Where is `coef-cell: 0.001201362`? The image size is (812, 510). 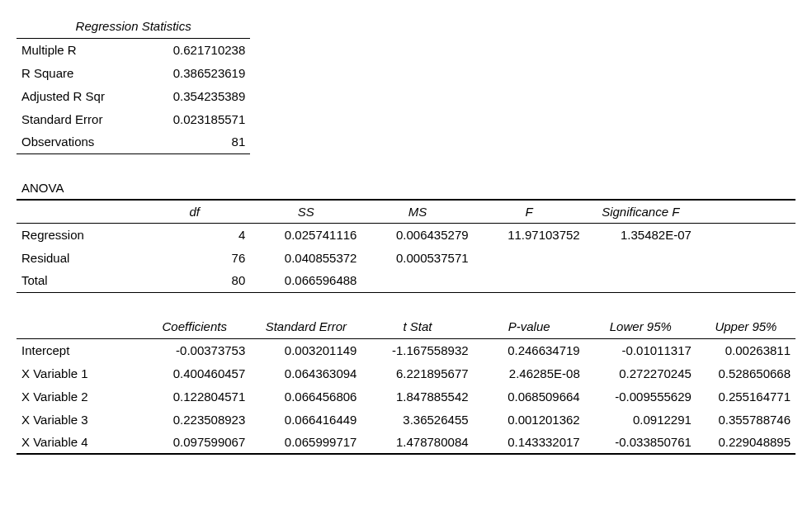
coef-cell: 0.001201362 is located at coordinates (530, 419).